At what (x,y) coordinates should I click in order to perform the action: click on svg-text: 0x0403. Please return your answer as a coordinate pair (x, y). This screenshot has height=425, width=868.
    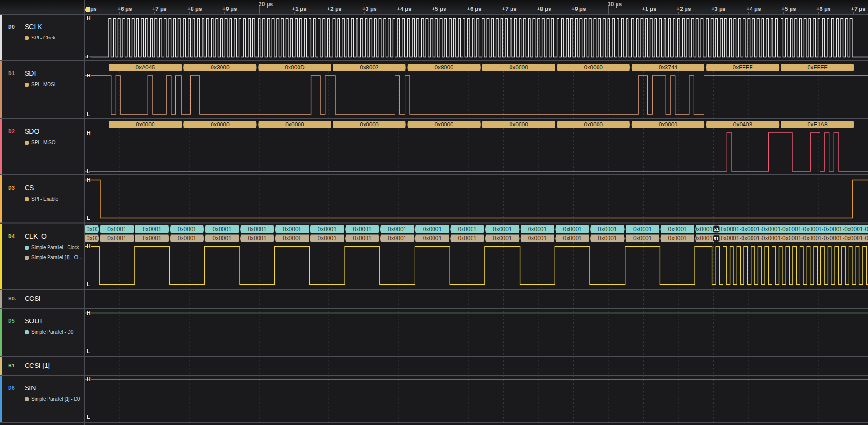
    Looking at the image, I should click on (743, 125).